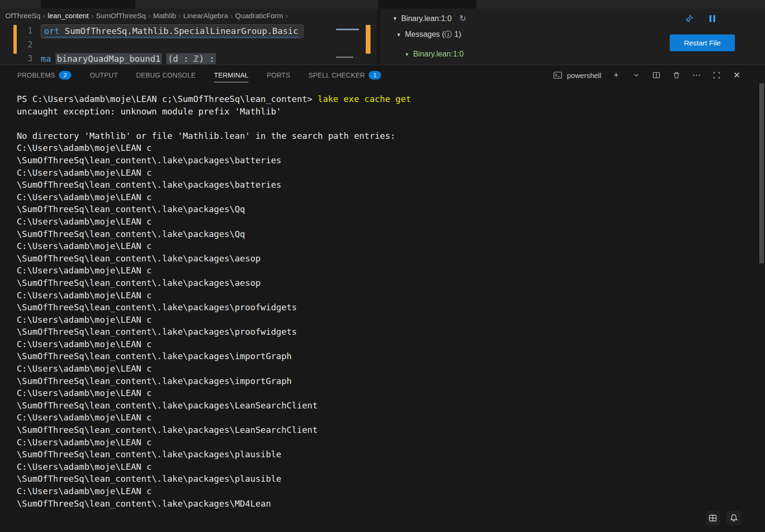 The image size is (765, 532). I want to click on split-terminal-button, so click(656, 75).